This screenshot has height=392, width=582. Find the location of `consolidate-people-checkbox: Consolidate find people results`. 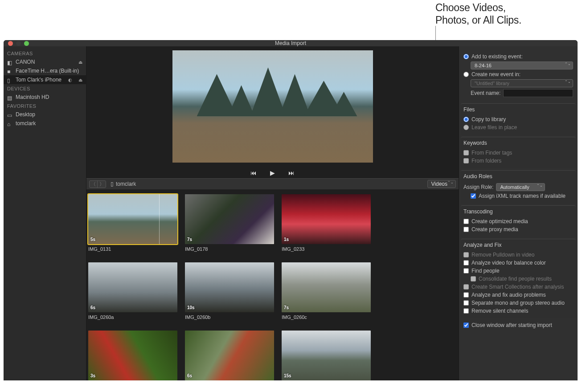

consolidate-people-checkbox: Consolidate find people results is located at coordinates (518, 279).